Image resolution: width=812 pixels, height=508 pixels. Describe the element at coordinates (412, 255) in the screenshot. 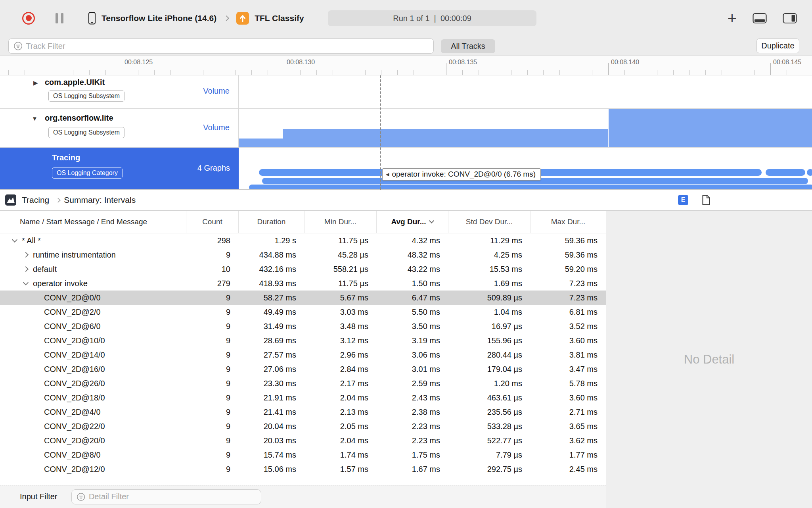

I see `row-avg-dur: 48.32 ms` at that location.